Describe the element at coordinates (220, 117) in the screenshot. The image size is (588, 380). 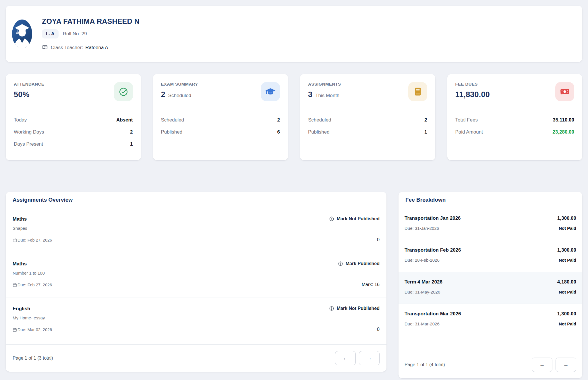
I see `exam-summary-card: EXAM SUMMARY 2 Scheduled` at that location.